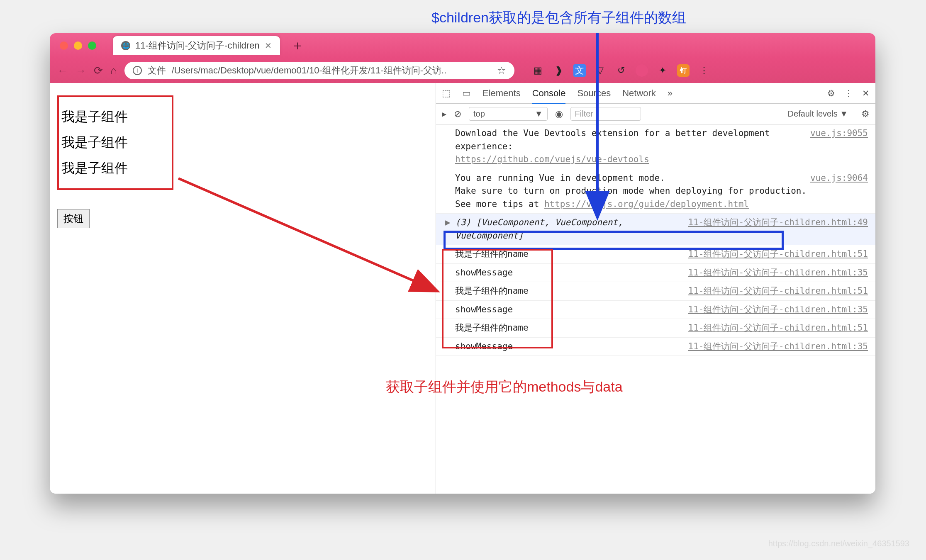 The image size is (926, 560). I want to click on address-bar: i 文件 /Users/mac/Desktop/vue/demo01/10-组件…, so click(319, 71).